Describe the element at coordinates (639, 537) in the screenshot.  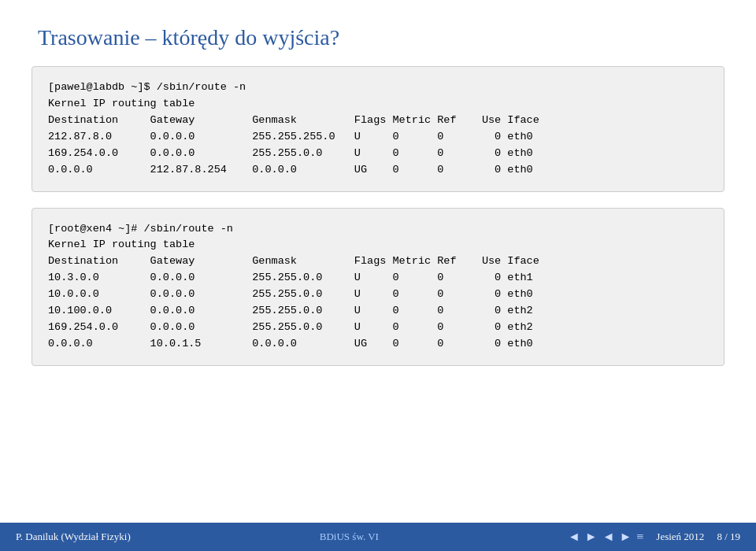
I see `nav-menu-icon: ≡` at that location.